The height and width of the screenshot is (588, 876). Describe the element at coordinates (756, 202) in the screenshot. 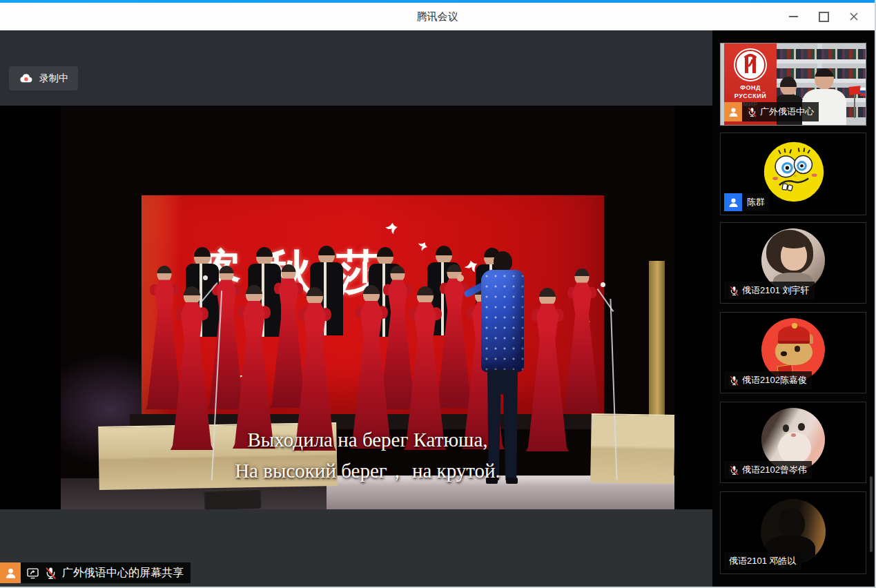

I see `participant-name: 陈群` at that location.